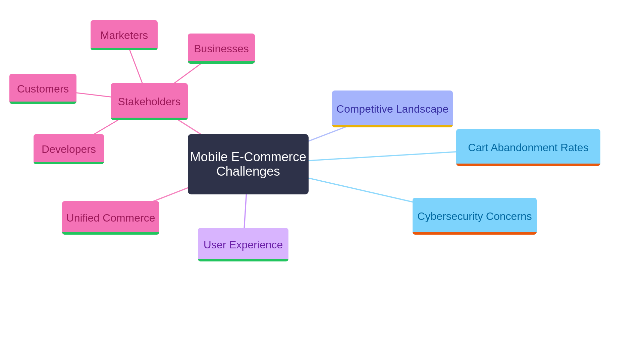  I want to click on unified-label: Unified Commerce, so click(111, 218).